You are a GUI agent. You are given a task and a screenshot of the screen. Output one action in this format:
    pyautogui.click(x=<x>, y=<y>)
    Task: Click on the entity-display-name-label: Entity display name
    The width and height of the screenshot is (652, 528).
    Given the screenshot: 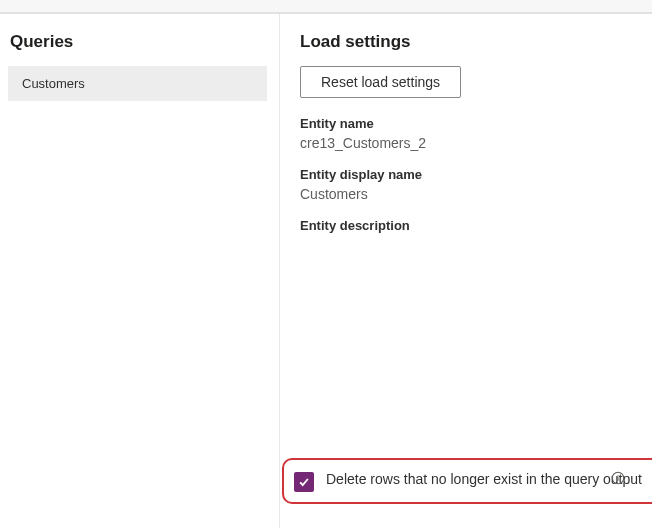 What is the action you would take?
    pyautogui.click(x=466, y=174)
    